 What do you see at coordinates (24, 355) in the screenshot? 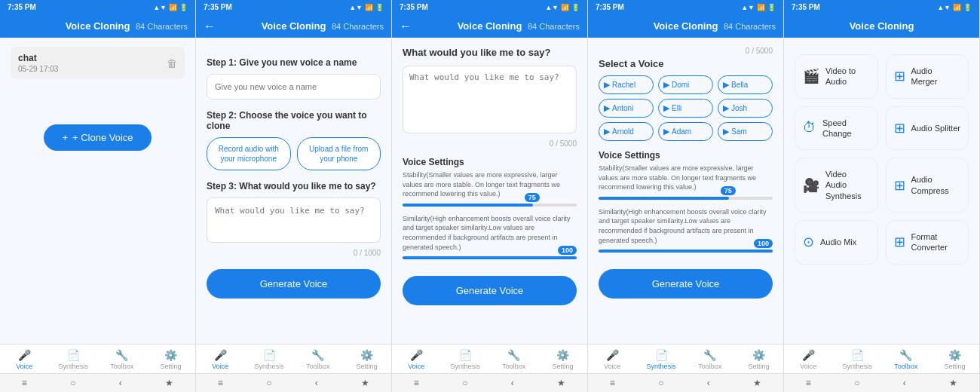
I see `mic-icon: 🎤` at bounding box center [24, 355].